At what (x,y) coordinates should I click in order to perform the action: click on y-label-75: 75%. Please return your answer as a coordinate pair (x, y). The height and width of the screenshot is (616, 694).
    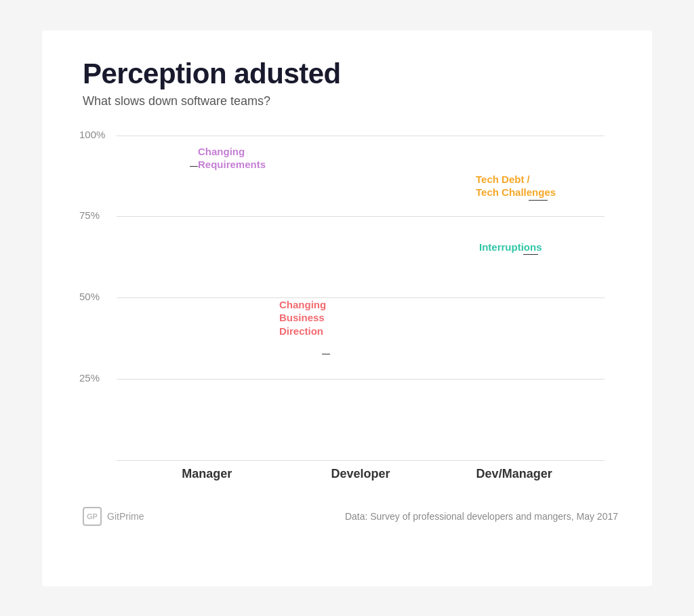
    Looking at the image, I should click on (89, 215).